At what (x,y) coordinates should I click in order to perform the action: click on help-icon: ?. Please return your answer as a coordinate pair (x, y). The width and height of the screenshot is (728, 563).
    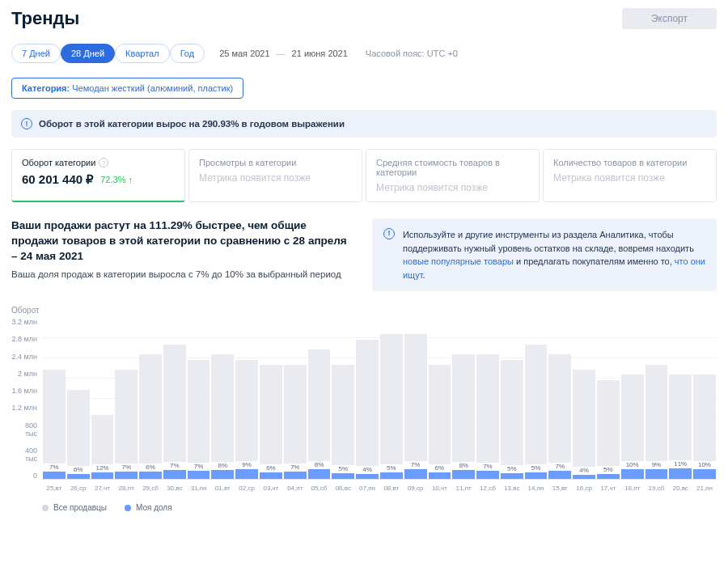
    Looking at the image, I should click on (104, 163).